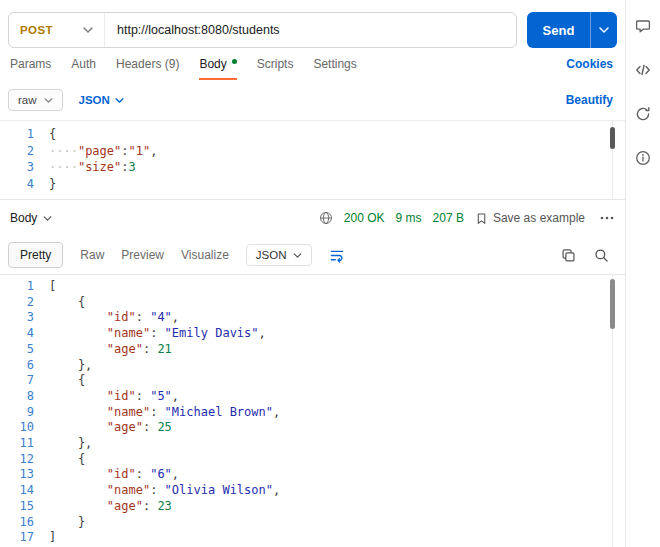 This screenshot has height=547, width=660. What do you see at coordinates (642, 274) in the screenshot?
I see `right-sidebar-rail` at bounding box center [642, 274].